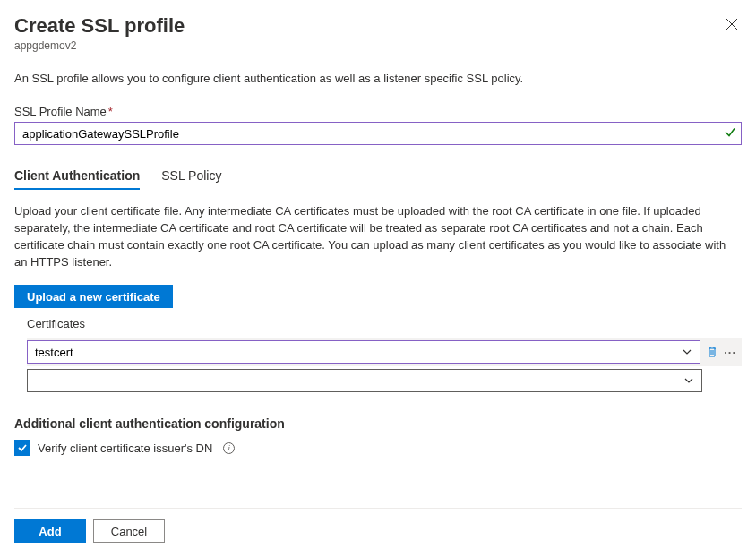 This screenshot has height=557, width=756. Describe the element at coordinates (125, 448) in the screenshot. I see `verify-dn-label: Verify client certificate issuer's DN` at that location.